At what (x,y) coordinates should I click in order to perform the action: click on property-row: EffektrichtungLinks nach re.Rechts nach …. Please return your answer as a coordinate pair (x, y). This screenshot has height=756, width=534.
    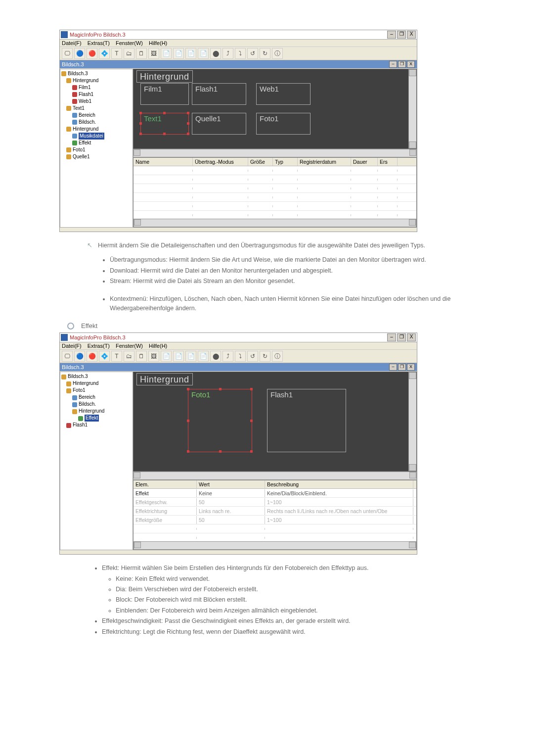
    Looking at the image, I should click on (275, 511).